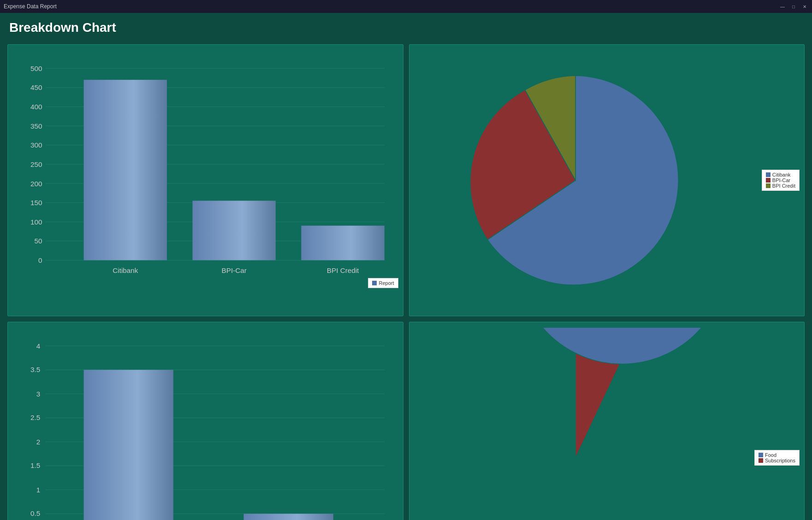 This screenshot has height=520, width=812. What do you see at coordinates (38, 490) in the screenshot?
I see `svg-text: 1` at bounding box center [38, 490].